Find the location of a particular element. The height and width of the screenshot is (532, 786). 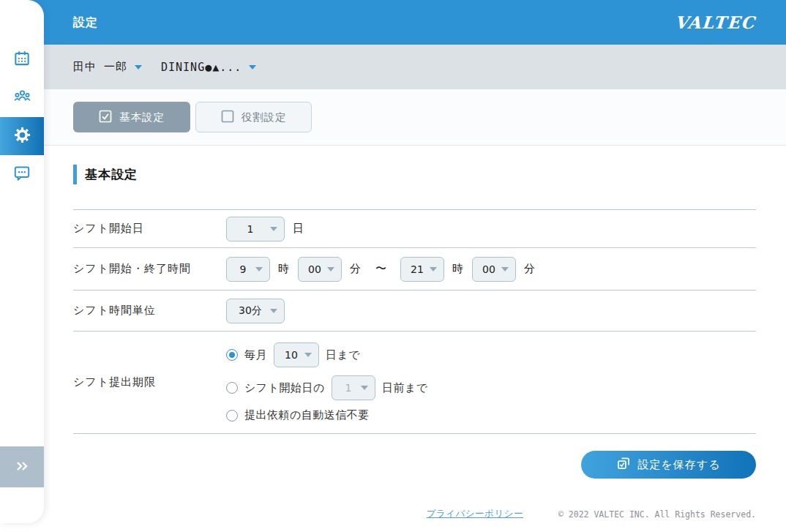

store-name: DINING●▲... is located at coordinates (201, 67).